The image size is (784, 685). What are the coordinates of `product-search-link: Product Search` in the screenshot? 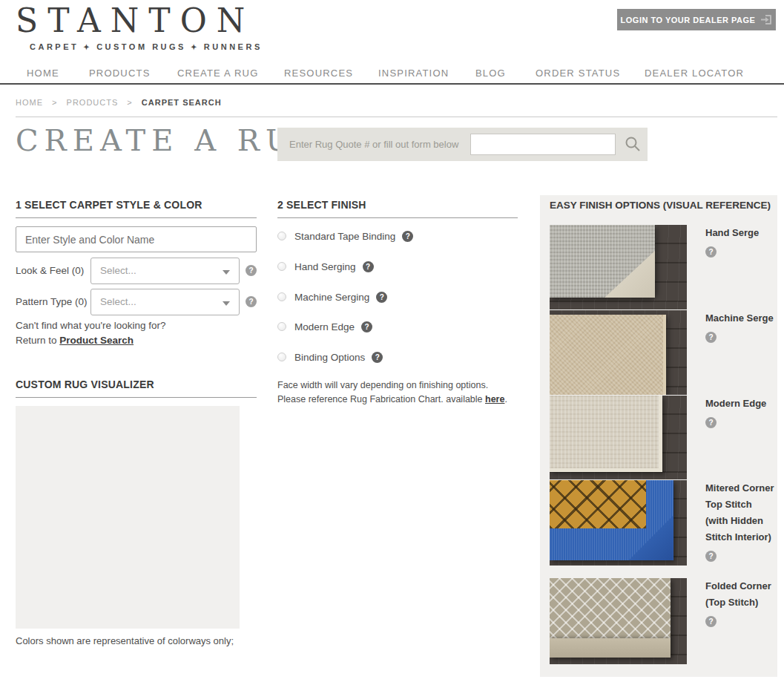 It's located at (96, 340).